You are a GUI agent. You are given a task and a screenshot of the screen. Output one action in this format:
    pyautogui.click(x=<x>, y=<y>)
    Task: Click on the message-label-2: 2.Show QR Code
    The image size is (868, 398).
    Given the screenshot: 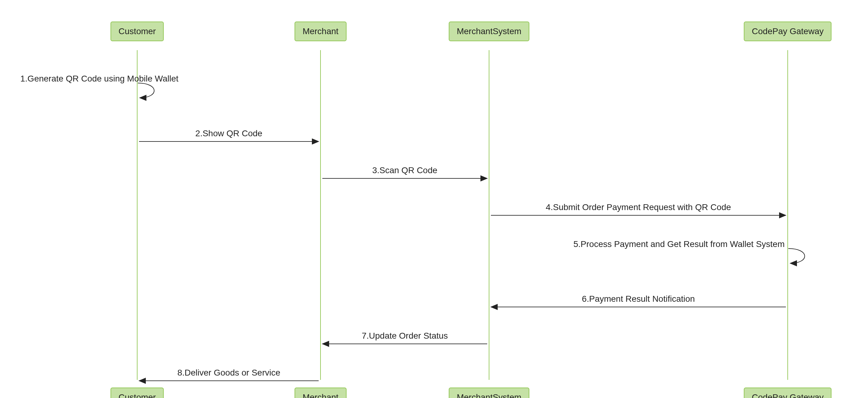 What is the action you would take?
    pyautogui.click(x=229, y=133)
    